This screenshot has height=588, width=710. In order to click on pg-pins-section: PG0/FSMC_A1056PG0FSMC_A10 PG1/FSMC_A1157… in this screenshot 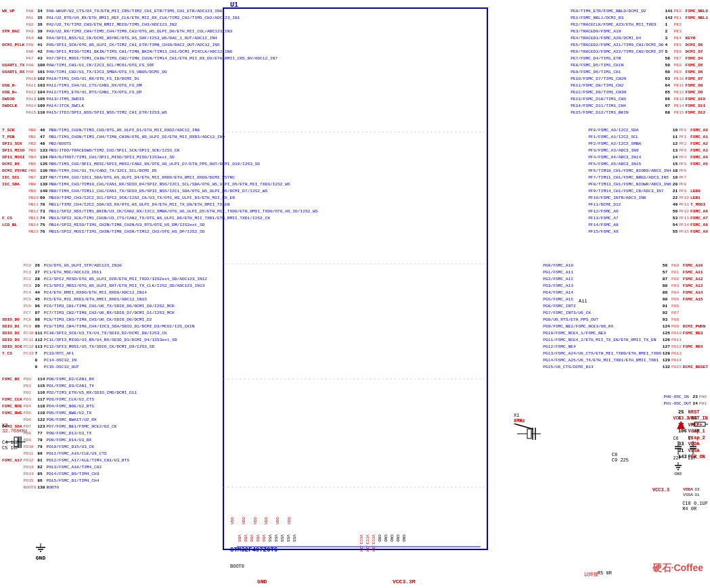, I will do `click(625, 317)`.